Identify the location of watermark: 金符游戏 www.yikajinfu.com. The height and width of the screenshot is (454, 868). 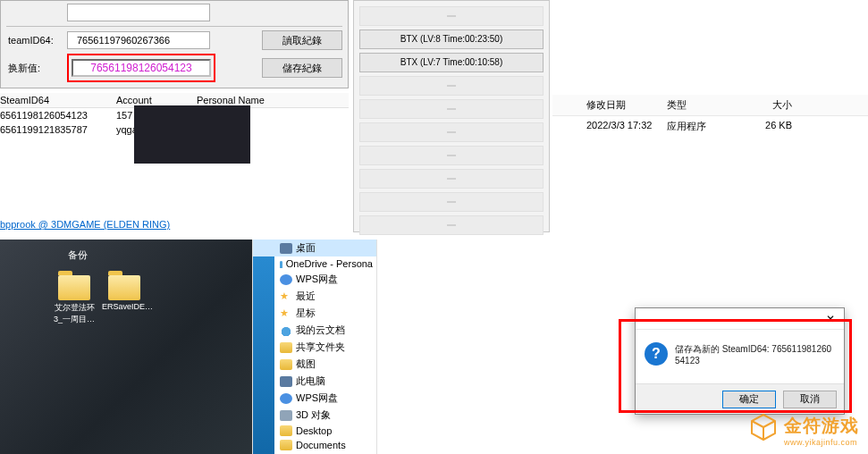
(804, 431).